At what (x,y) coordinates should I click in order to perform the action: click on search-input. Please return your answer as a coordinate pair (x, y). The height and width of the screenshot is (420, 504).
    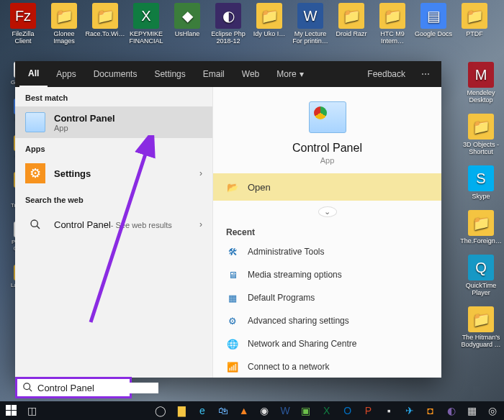
    Looking at the image, I should click on (98, 388).